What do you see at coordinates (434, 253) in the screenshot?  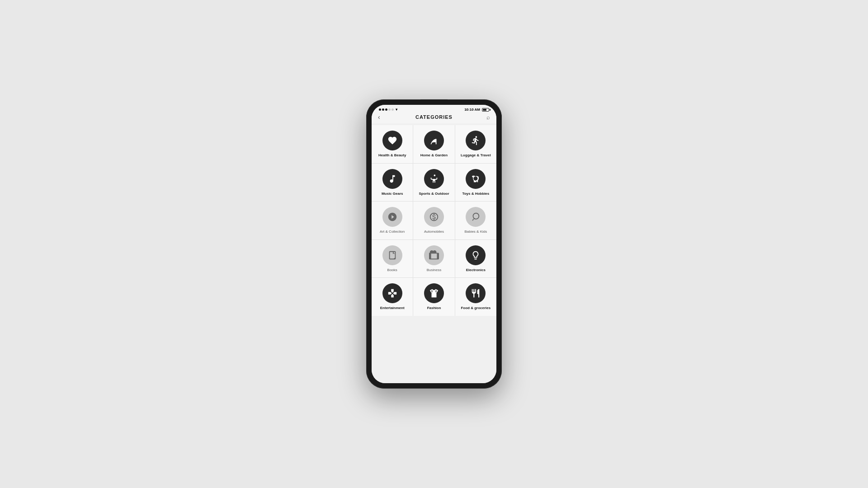 I see `categories-grid: Health & Beauty Home & Garden` at bounding box center [434, 253].